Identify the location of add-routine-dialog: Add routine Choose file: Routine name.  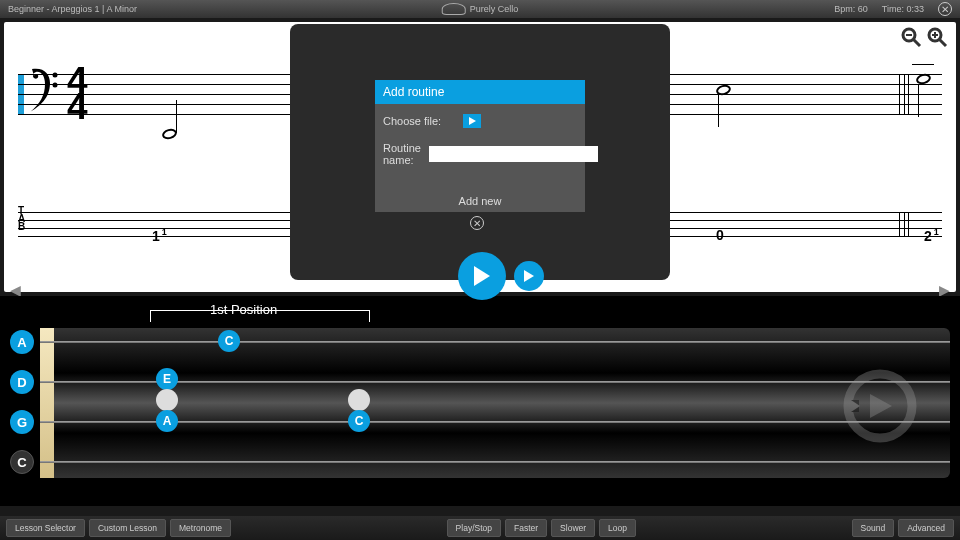
(480, 146).